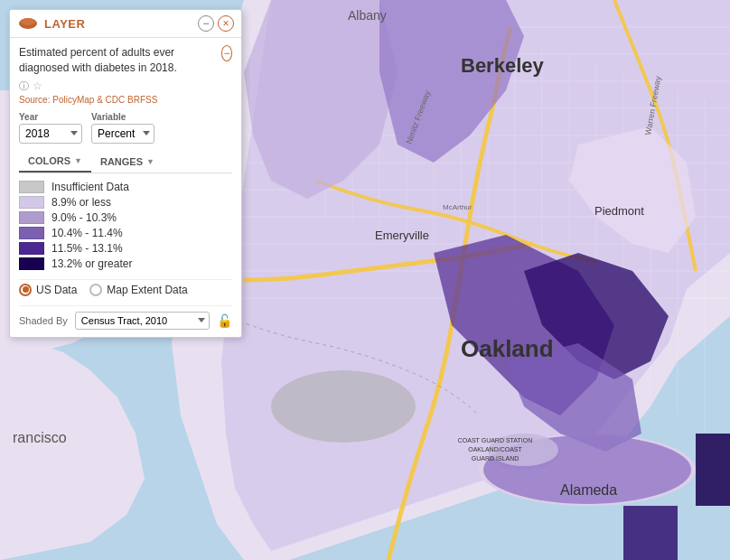 This screenshot has width=730, height=560. I want to click on legend-label: Insufficient Data, so click(90, 187).